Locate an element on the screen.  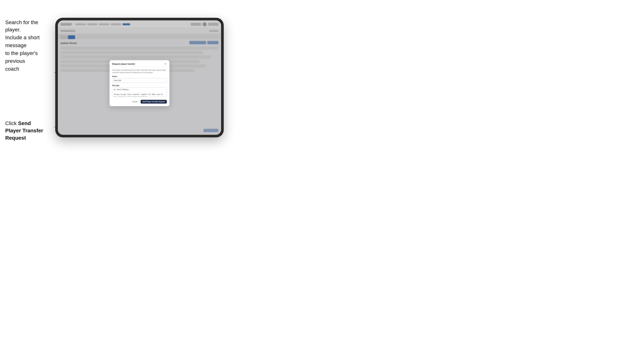
player-field-label: Player is located at coordinates (140, 76).